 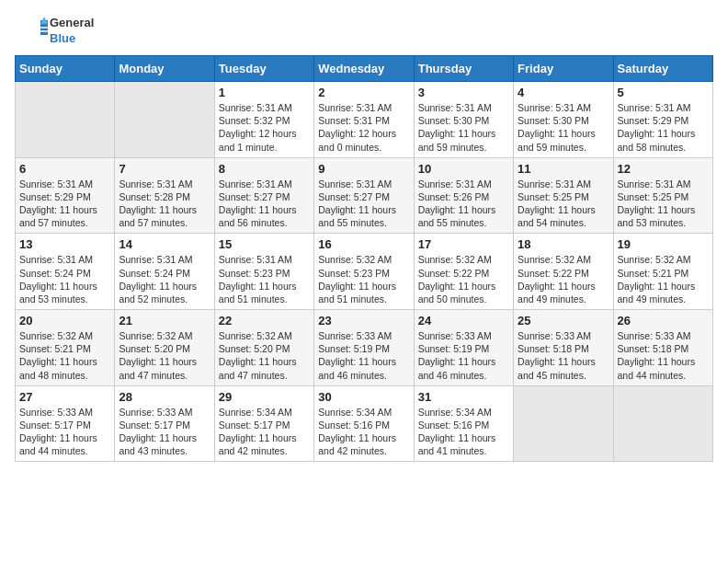 What do you see at coordinates (72, 24) in the screenshot?
I see `logo-general-text: General` at bounding box center [72, 24].